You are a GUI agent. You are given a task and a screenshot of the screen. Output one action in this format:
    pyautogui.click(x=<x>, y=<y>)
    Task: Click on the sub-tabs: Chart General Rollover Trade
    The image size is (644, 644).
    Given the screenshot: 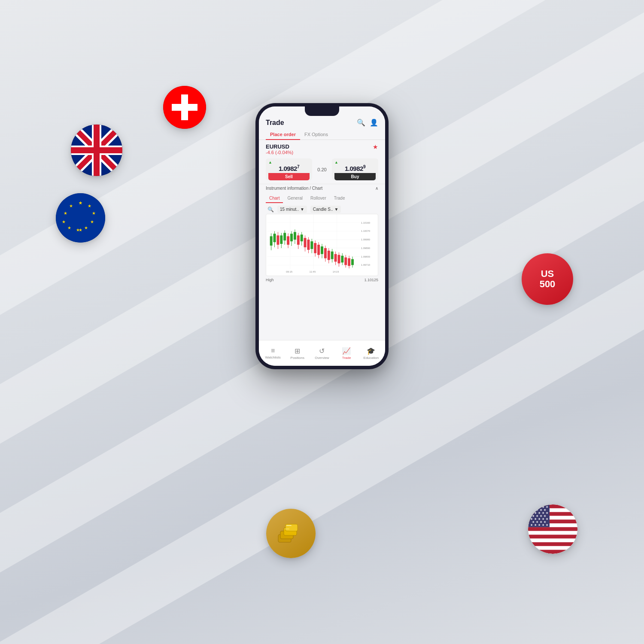 What is the action you would take?
    pyautogui.click(x=322, y=197)
    